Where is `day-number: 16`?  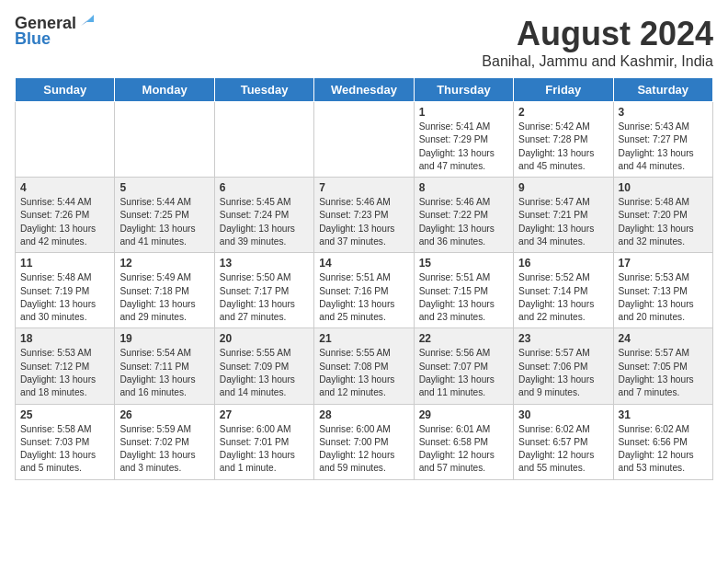
day-number: 16 is located at coordinates (563, 263).